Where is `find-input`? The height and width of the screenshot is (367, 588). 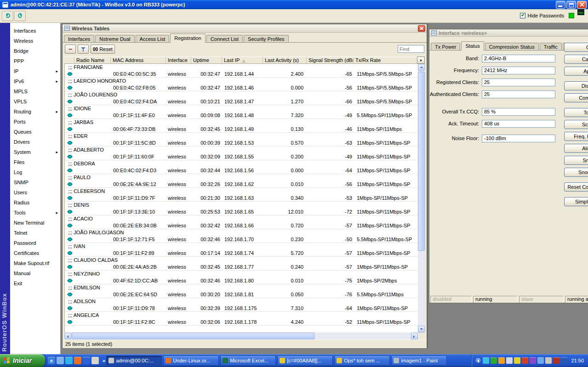
find-input is located at coordinates (411, 49).